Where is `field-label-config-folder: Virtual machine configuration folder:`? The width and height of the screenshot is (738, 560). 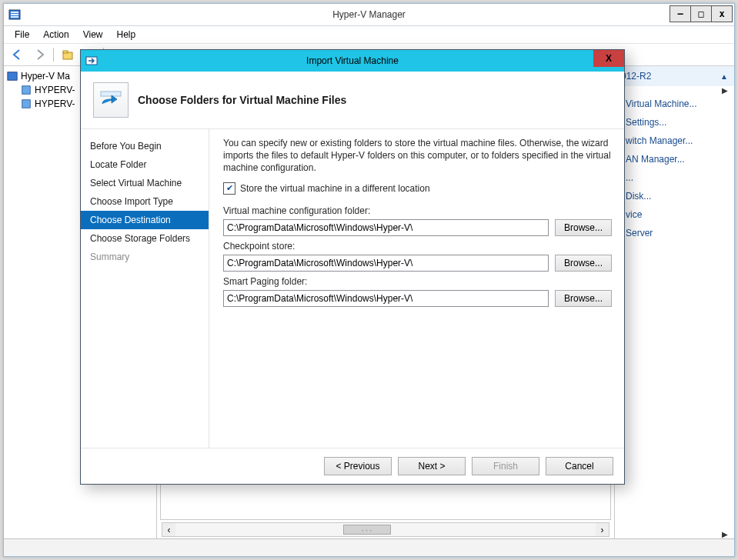
field-label-config-folder: Virtual machine configuration folder: is located at coordinates (417, 211).